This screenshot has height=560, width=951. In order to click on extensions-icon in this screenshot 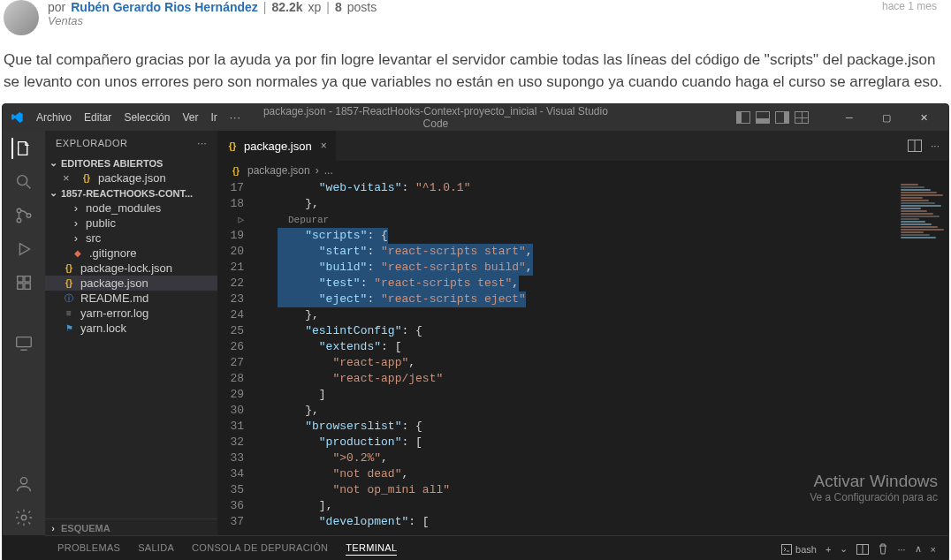, I will do `click(24, 283)`.